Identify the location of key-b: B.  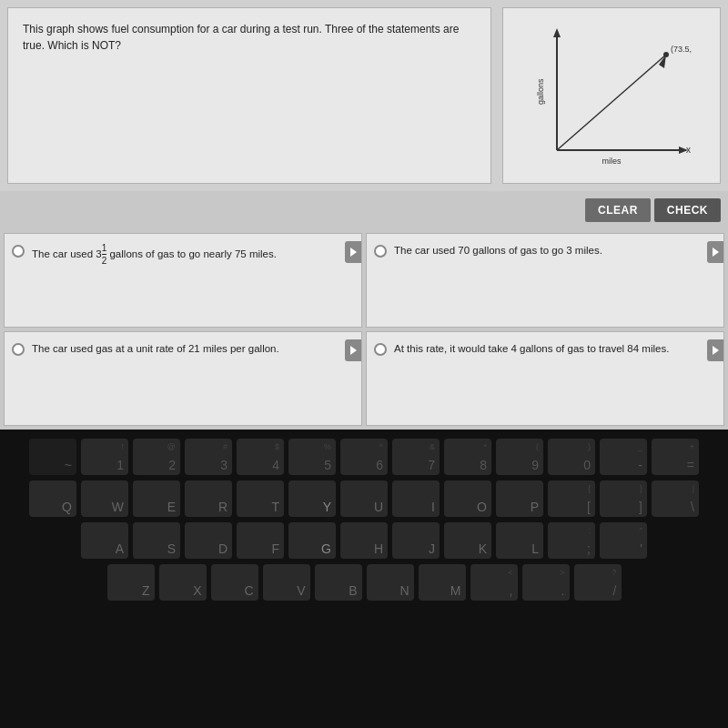
(339, 582).